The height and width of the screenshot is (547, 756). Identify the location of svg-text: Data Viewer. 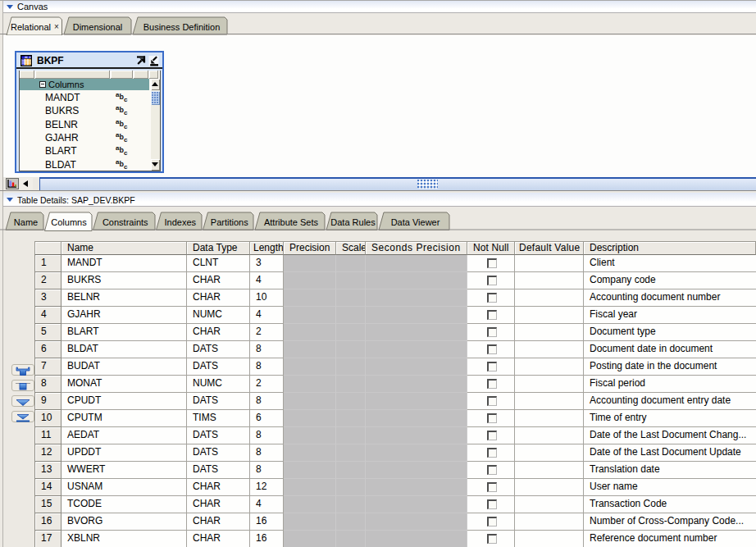
(416, 222).